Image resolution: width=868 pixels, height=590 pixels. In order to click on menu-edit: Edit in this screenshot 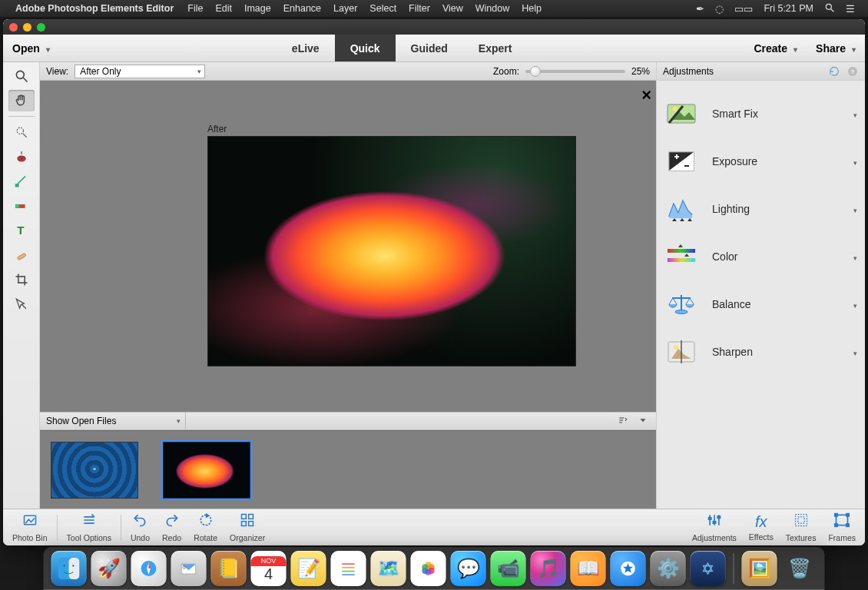, I will do `click(224, 8)`.